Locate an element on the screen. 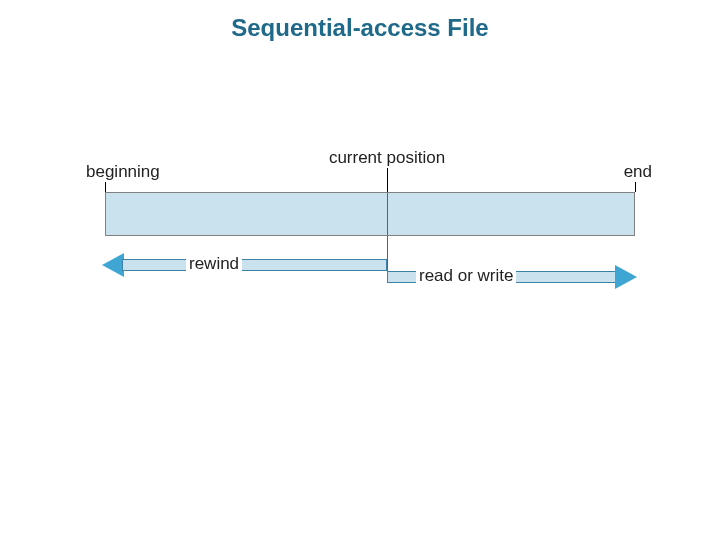 The height and width of the screenshot is (540, 720). page-title: Sequential-access File is located at coordinates (360, 28).